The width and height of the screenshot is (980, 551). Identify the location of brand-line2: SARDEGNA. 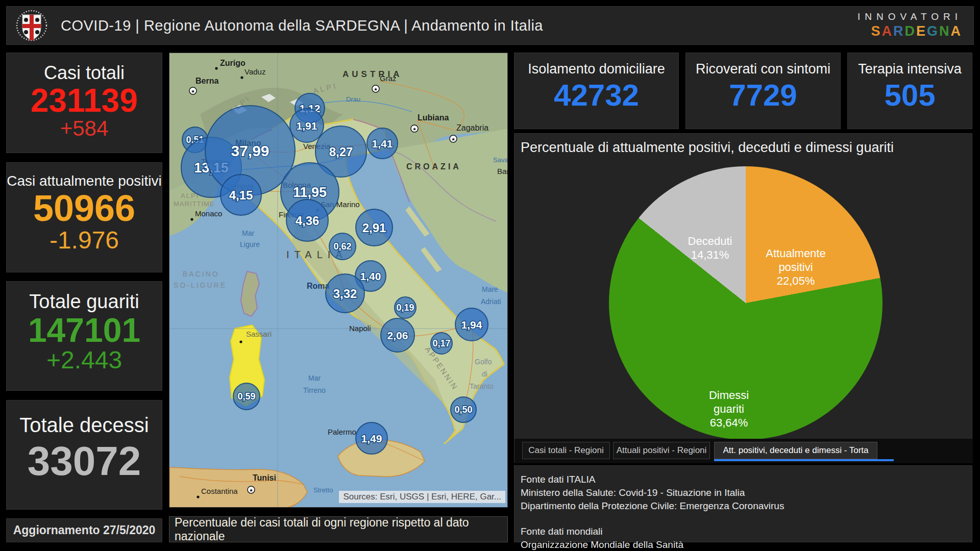
(910, 32).